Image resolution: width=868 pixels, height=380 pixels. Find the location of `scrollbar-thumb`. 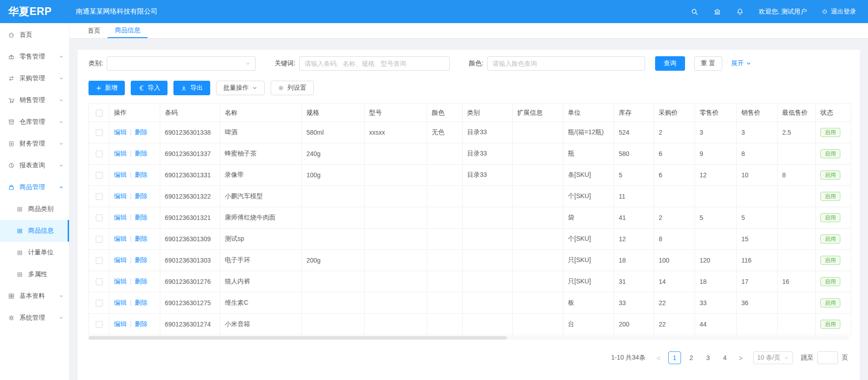

scrollbar-thumb is located at coordinates (298, 338).